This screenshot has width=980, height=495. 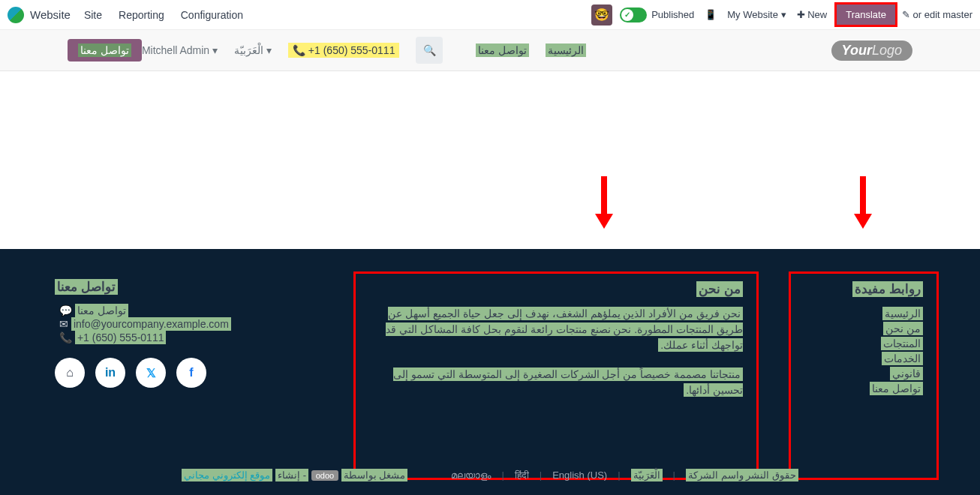 What do you see at coordinates (503, 50) in the screenshot?
I see `nav-contact: تواصل معنا` at bounding box center [503, 50].